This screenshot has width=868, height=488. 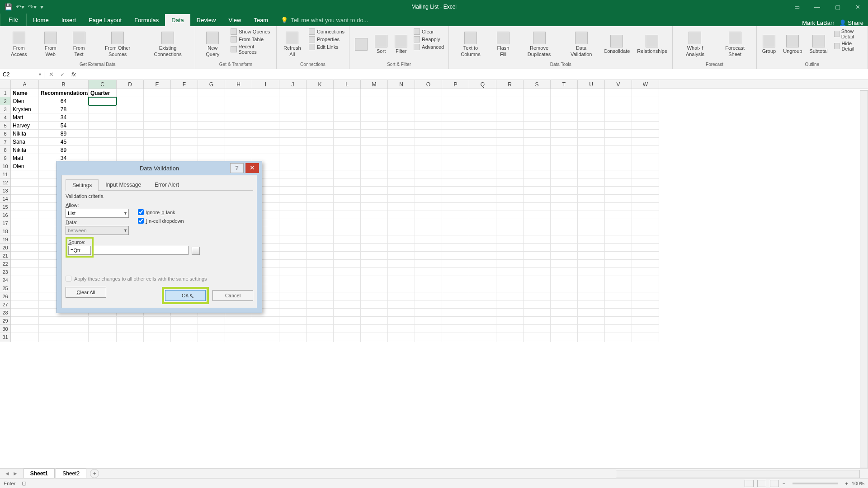 What do you see at coordinates (617, 44) in the screenshot?
I see `consolidate-button: Consolidate` at bounding box center [617, 44].